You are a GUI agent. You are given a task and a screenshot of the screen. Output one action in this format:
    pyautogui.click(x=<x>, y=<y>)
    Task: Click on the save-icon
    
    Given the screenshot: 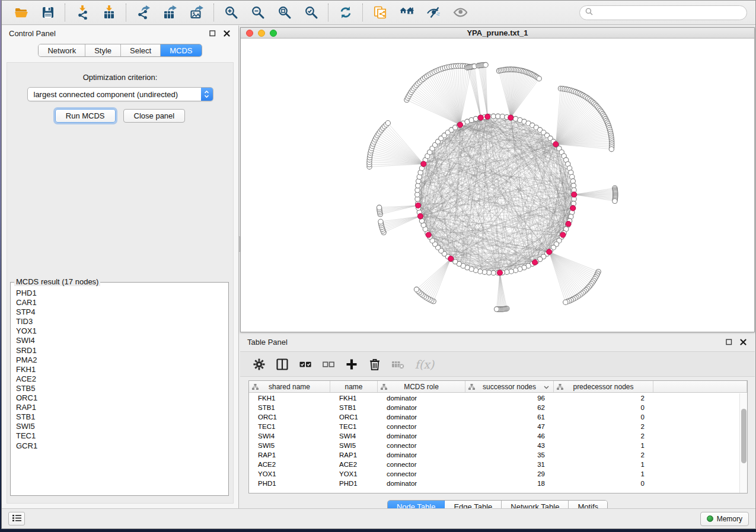 What is the action you would take?
    pyautogui.click(x=47, y=13)
    